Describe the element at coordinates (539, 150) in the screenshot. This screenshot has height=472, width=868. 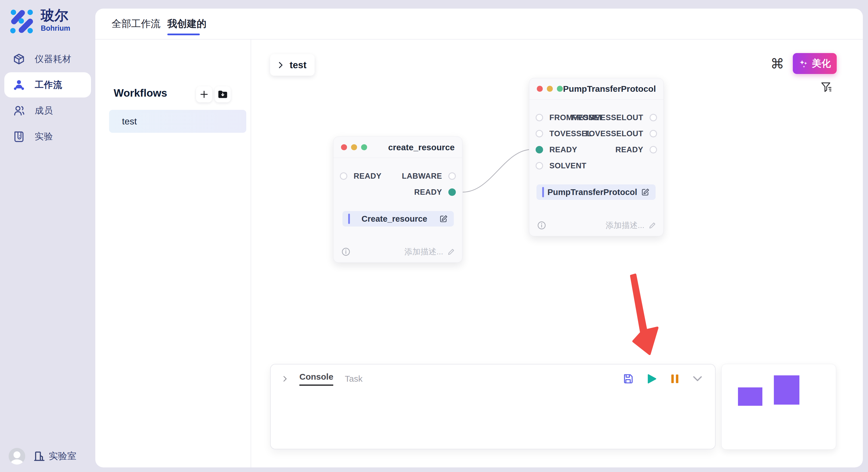
I see `input-port-connected` at that location.